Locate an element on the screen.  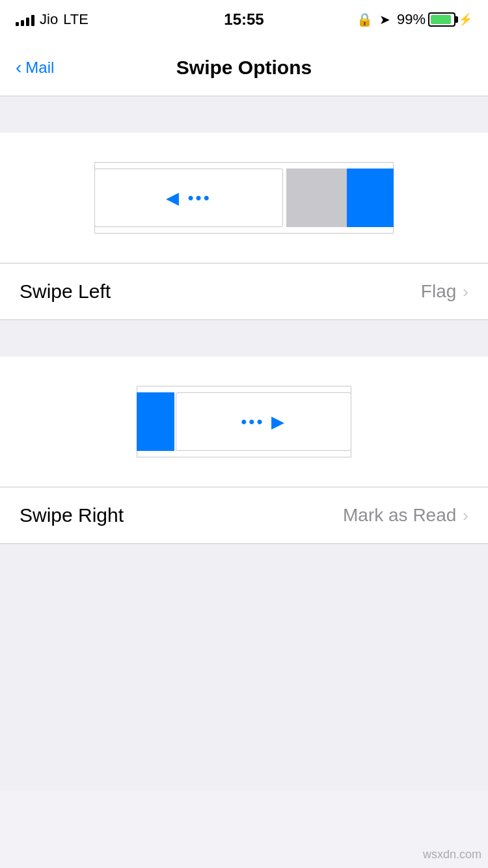
back-button: ‹ Mail is located at coordinates (35, 68).